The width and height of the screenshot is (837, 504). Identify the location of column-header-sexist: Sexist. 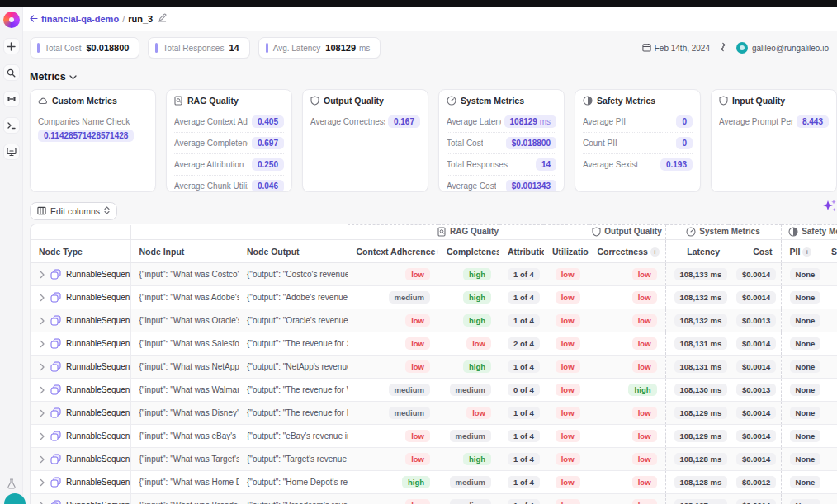
(829, 252).